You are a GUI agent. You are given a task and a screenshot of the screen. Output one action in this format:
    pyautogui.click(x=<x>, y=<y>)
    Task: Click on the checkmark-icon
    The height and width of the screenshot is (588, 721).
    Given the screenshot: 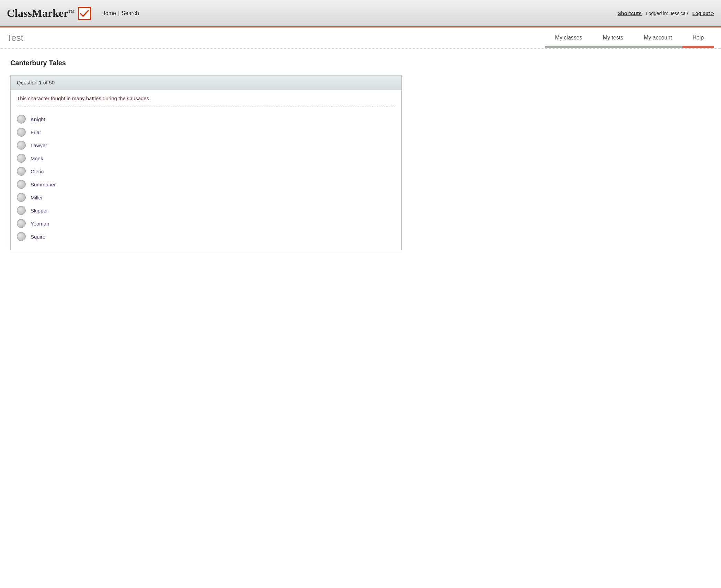 What is the action you would take?
    pyautogui.click(x=84, y=13)
    